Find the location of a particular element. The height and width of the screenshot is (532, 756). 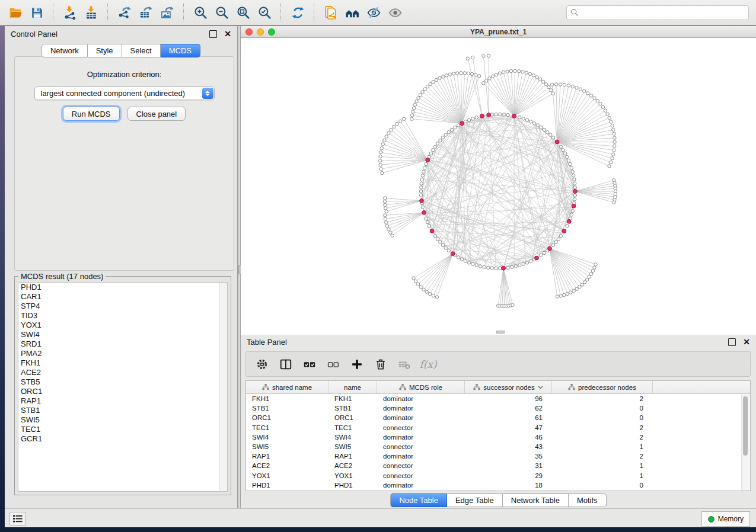

table-row: ORC1ORC1dominator610 is located at coordinates (498, 418).